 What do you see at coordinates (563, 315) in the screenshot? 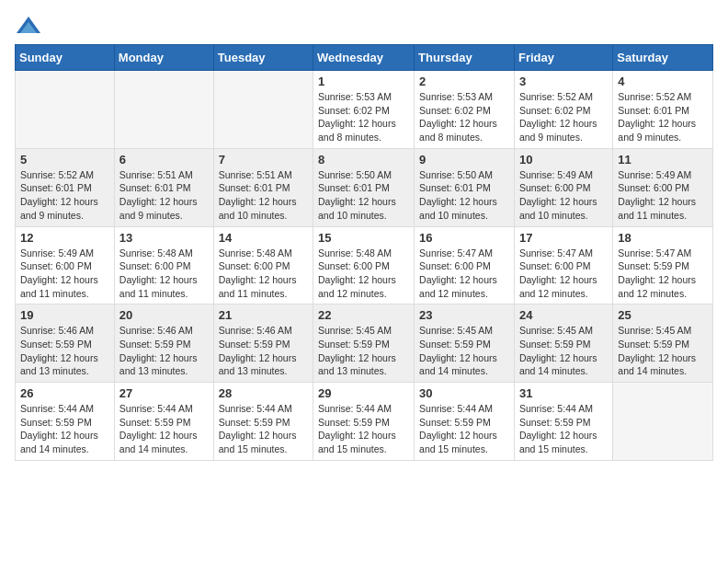
I see `day-number: 24` at bounding box center [563, 315].